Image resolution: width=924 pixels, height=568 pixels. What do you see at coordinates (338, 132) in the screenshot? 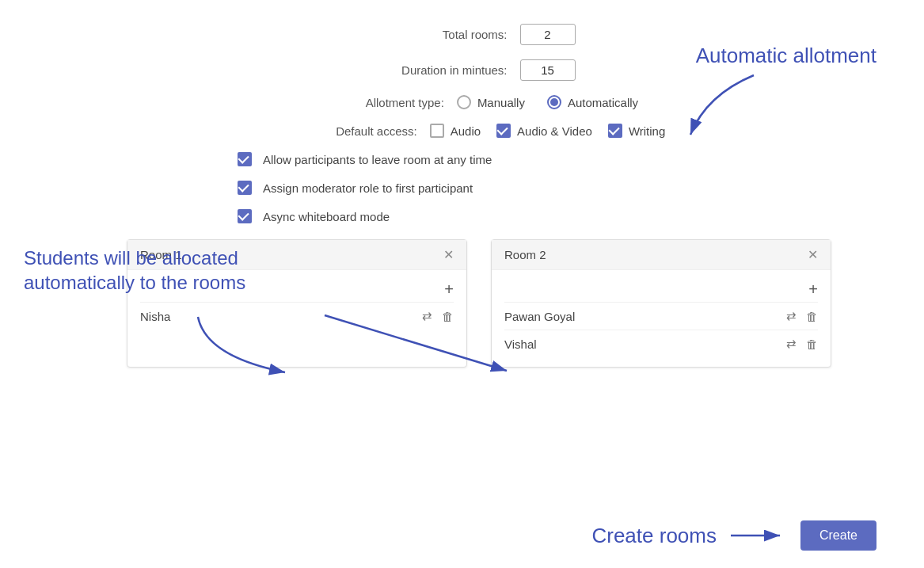
I see `default-access-label: Default access:` at bounding box center [338, 132].